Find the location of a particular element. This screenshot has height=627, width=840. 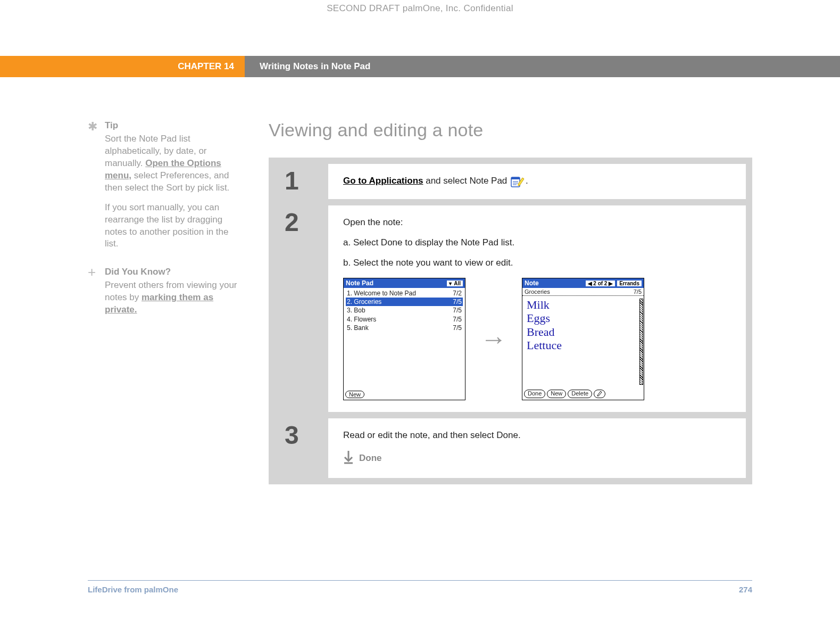

dyk-body: Prevent others from viewing your notes b… is located at coordinates (173, 298).